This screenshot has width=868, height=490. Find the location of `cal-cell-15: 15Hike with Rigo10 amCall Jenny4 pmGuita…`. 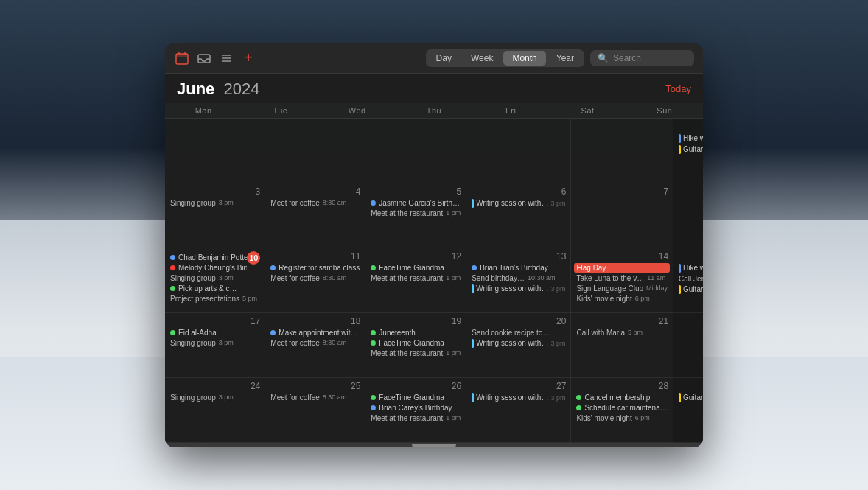

cal-cell-15: 15Hike with Rigo10 amCall Jenny4 pmGuita… is located at coordinates (688, 281).